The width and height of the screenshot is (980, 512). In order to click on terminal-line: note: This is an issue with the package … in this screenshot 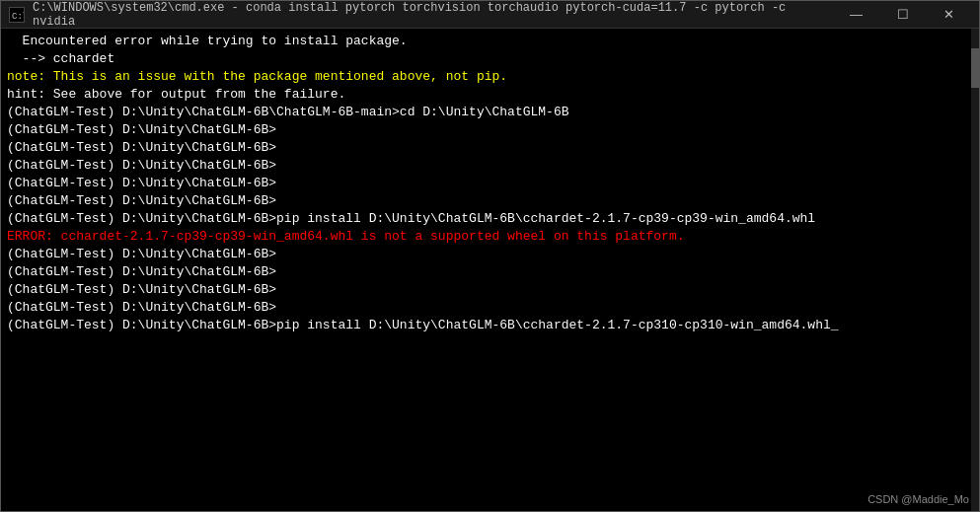, I will do `click(490, 77)`.